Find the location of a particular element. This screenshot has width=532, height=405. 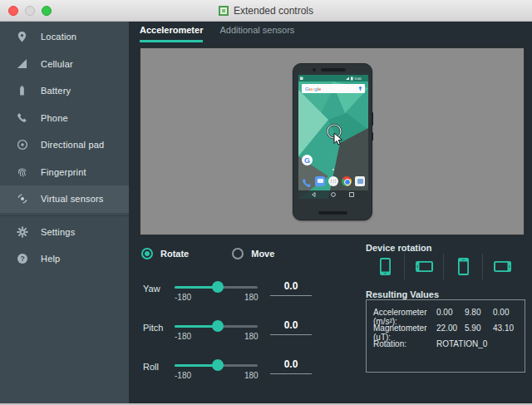

status-time: 5:00 is located at coordinates (359, 78).